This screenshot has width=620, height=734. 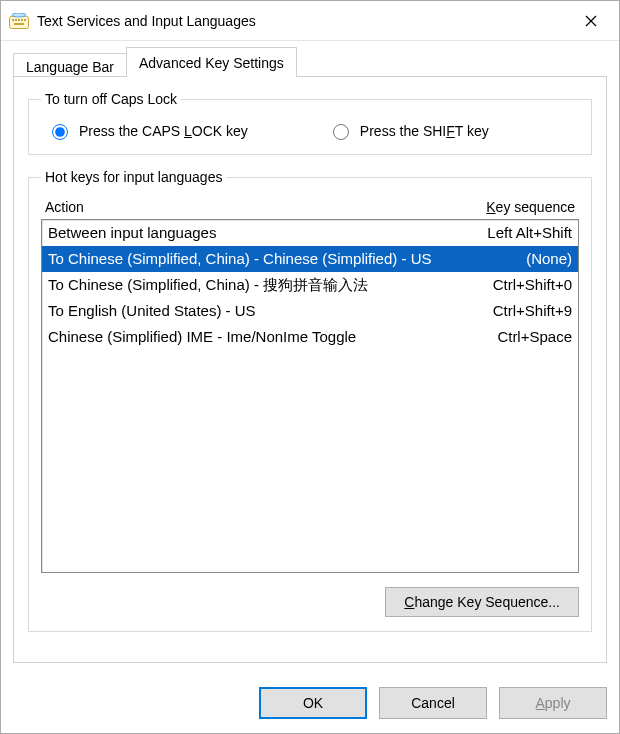 What do you see at coordinates (134, 177) in the screenshot?
I see `hotkeys-legend: Hot keys for input languages` at bounding box center [134, 177].